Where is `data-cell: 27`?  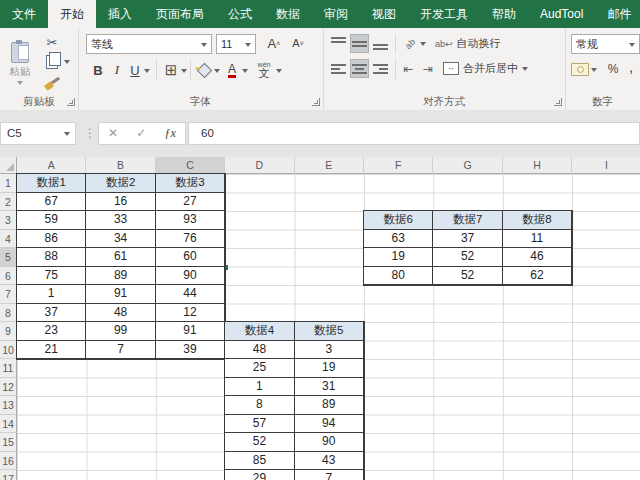 data-cell: 27 is located at coordinates (190, 202).